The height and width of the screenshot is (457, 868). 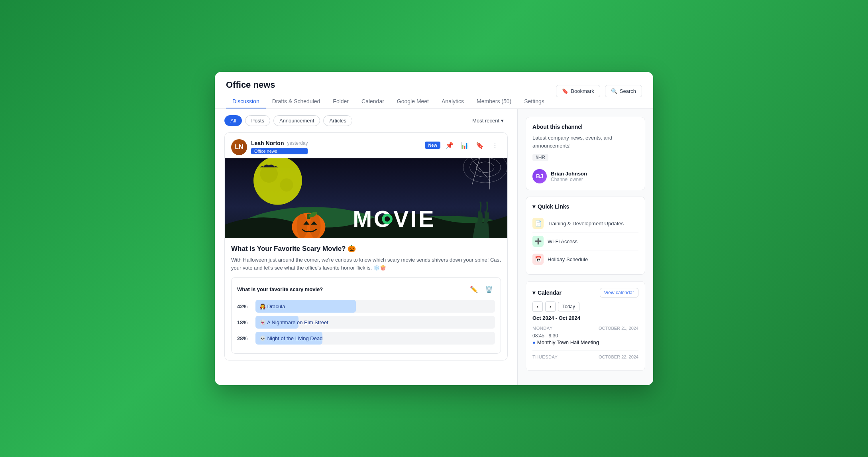 What do you see at coordinates (433, 145) in the screenshot?
I see `new-badge: New` at bounding box center [433, 145].